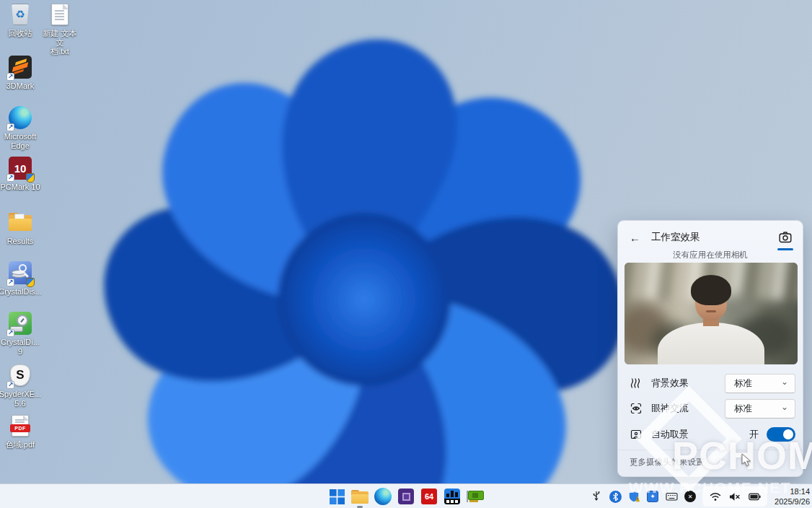 This screenshot has height=508, width=812. Describe the element at coordinates (596, 496) in the screenshot. I see `usb-device-icon` at that location.